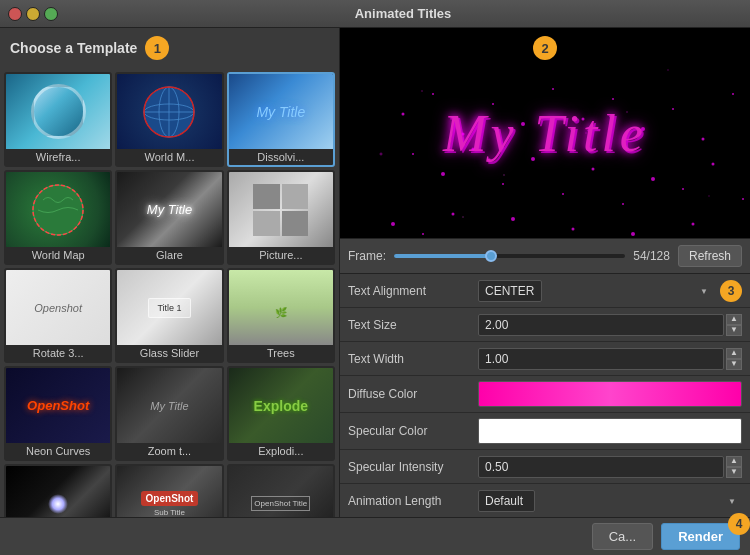 The width and height of the screenshot is (750, 555). Describe the element at coordinates (510, 291) in the screenshot. I see `text-alignment-select: CENTER LEFT RIGHT` at that location.